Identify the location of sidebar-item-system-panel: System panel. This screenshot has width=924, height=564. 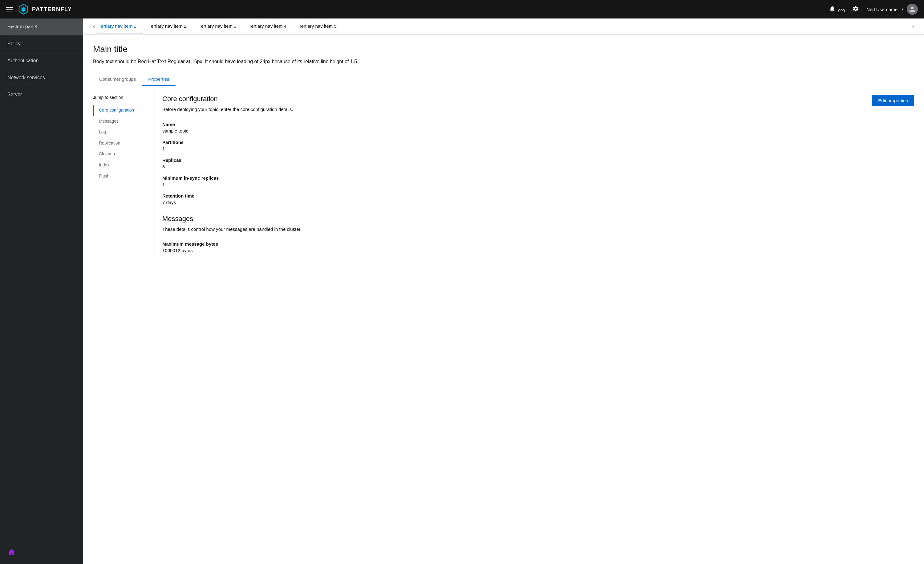
(42, 27).